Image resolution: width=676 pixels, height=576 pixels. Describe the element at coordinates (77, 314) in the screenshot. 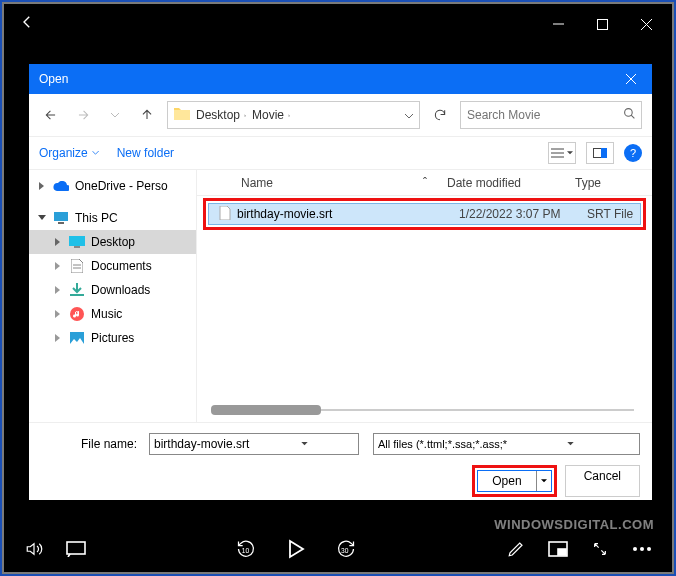

I see `music-icon` at that location.